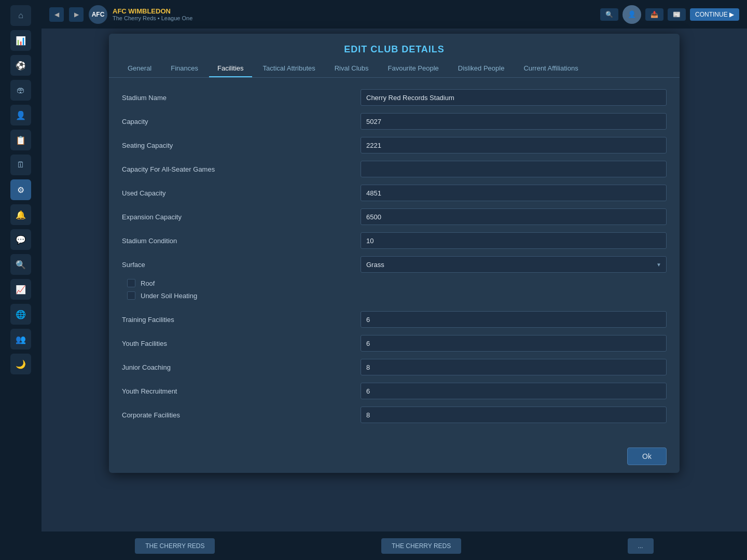 The image size is (747, 560). Describe the element at coordinates (21, 165) in the screenshot. I see `sidebar-icon-calendar: 🗓` at that location.